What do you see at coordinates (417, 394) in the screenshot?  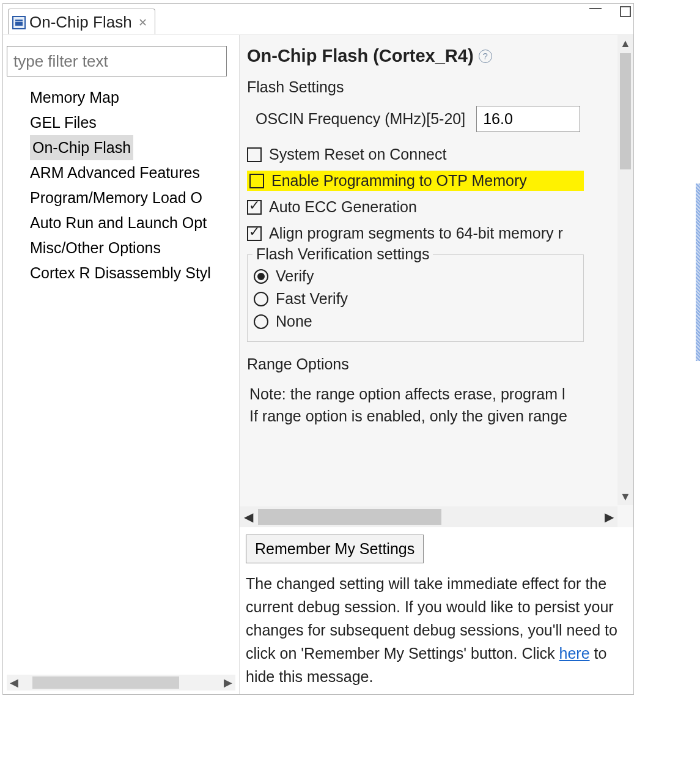 I see `range-note-line: Note: the range option affects erase, pr…` at bounding box center [417, 394].